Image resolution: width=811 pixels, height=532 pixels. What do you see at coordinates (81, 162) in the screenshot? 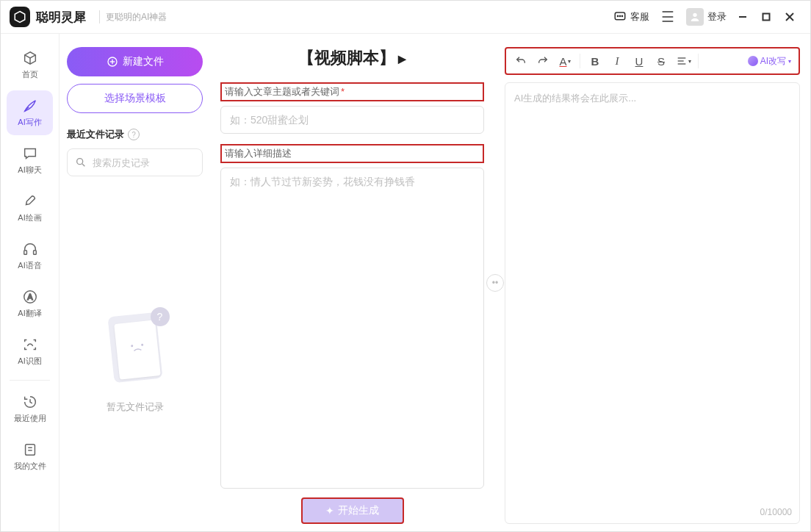
I see `search-icon` at bounding box center [81, 162].